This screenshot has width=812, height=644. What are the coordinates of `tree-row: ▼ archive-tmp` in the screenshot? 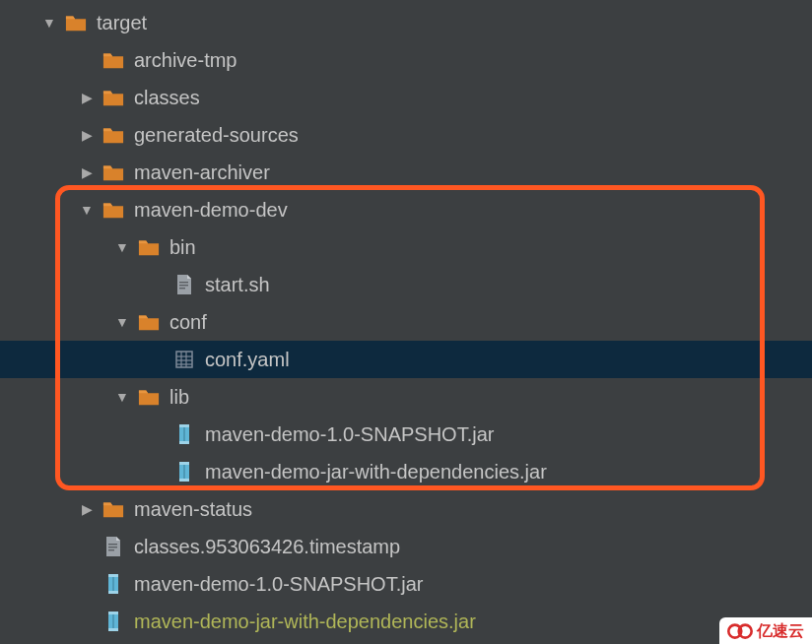 It's located at (406, 60).